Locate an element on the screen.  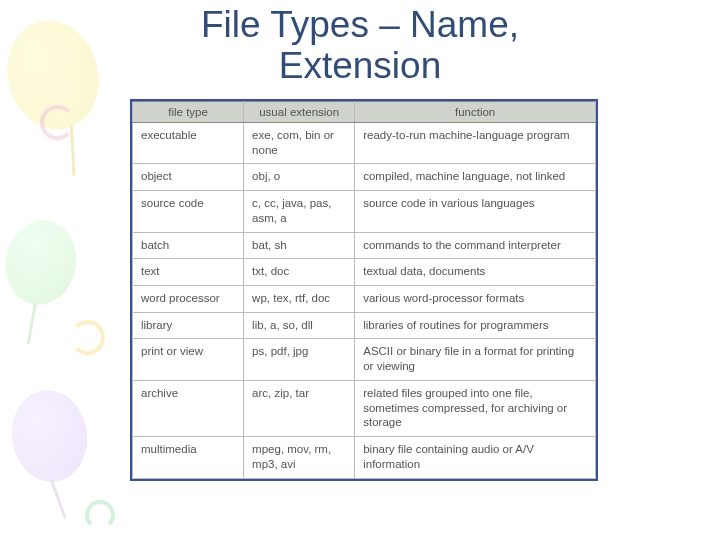
cell-extension: arc, zip, tar is located at coordinates (300, 408).